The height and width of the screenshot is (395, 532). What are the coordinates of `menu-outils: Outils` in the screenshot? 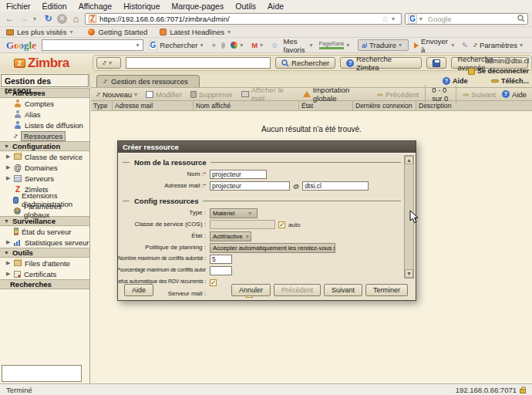 It's located at (245, 6).